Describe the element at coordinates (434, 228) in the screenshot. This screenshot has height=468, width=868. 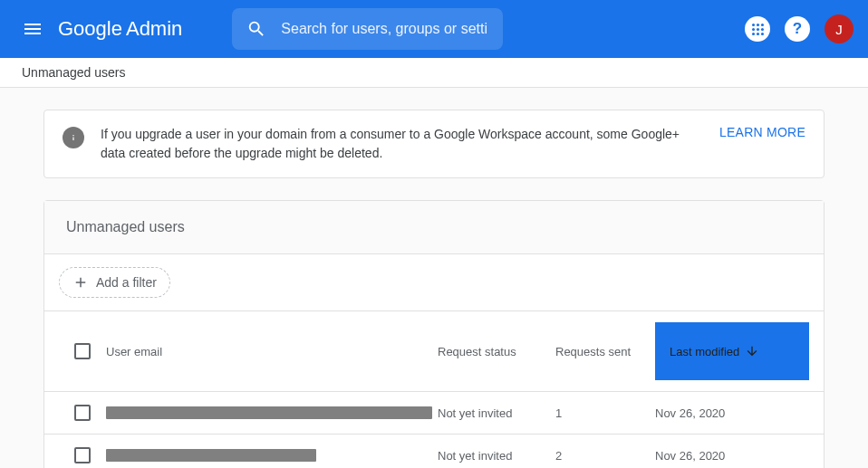
I see `card-title: Unmanaged users` at that location.